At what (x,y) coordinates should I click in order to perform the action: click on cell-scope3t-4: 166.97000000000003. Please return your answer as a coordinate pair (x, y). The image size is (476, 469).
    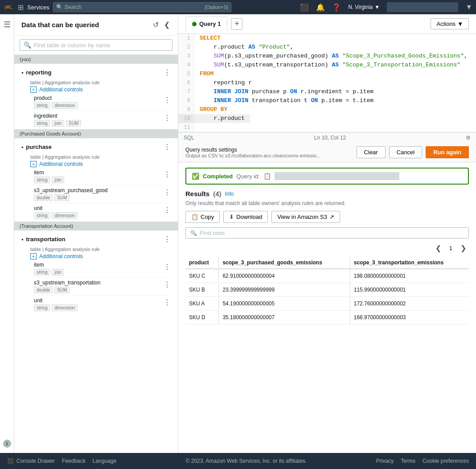
    Looking at the image, I should click on (409, 317).